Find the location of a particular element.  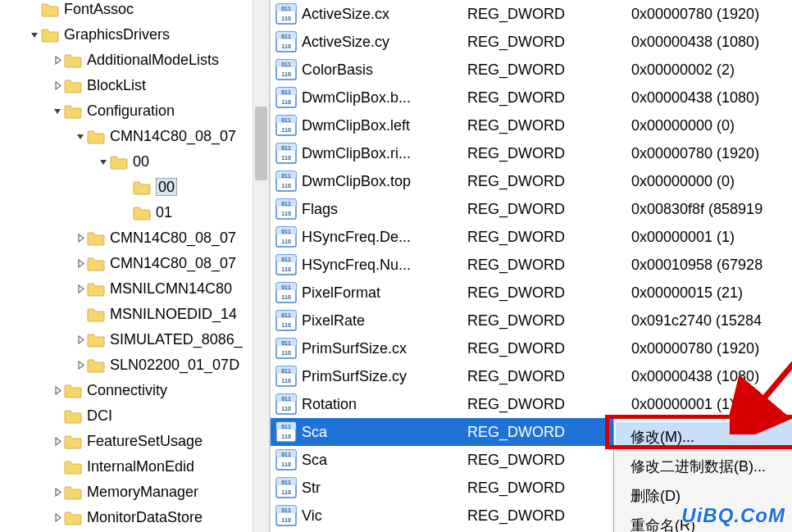

tree-item-fontassoc: FontAssoc is located at coordinates (121, 11).